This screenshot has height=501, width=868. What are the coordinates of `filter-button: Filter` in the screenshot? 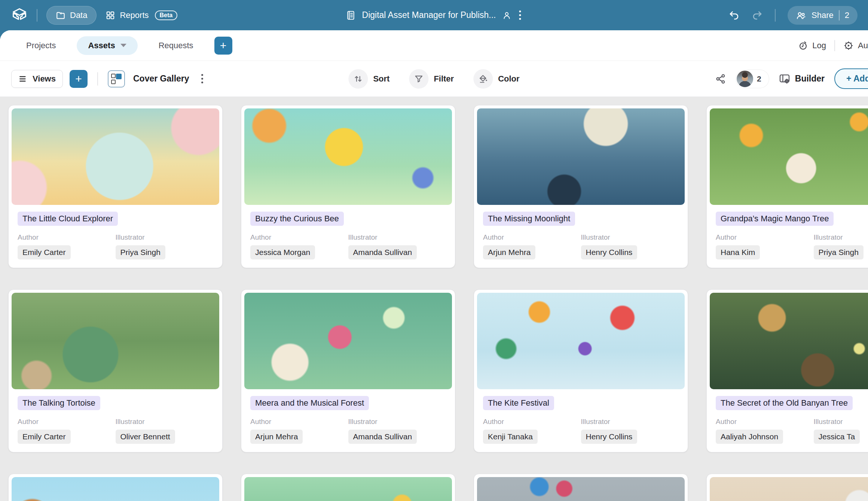 It's located at (431, 79).